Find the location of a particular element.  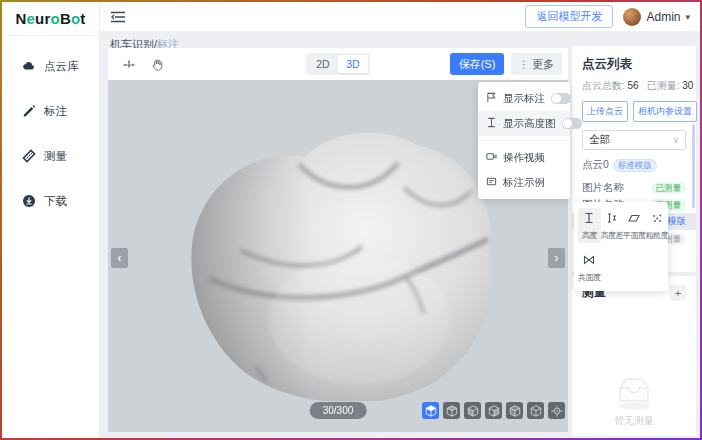

pen-icon is located at coordinates (29, 112).